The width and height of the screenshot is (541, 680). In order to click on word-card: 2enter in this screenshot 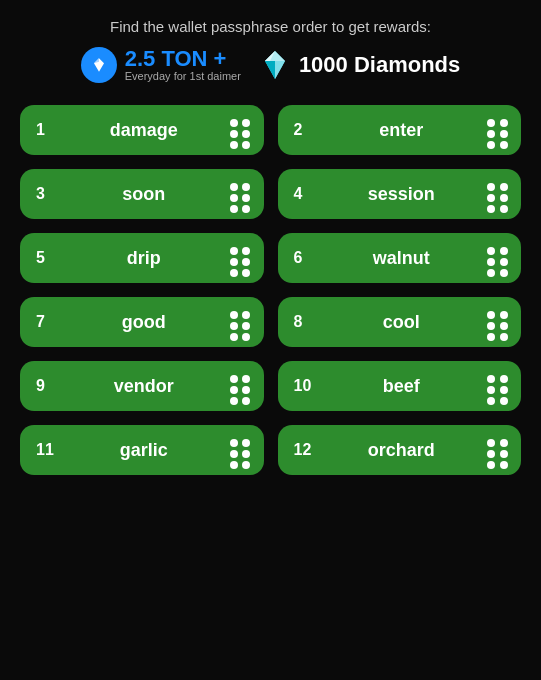, I will do `click(400, 130)`.